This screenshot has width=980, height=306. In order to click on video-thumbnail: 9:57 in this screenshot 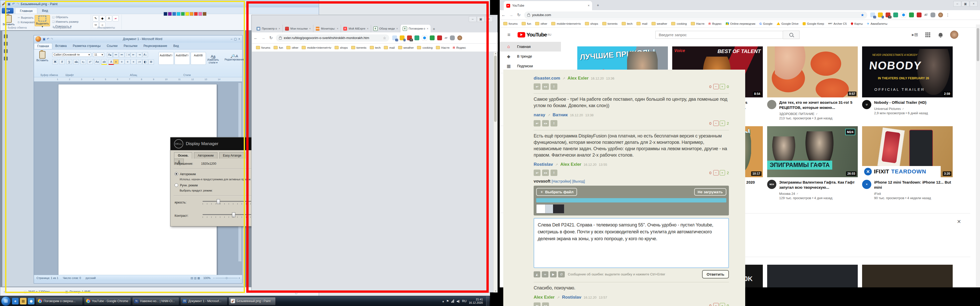, I will do `click(813, 72)`.